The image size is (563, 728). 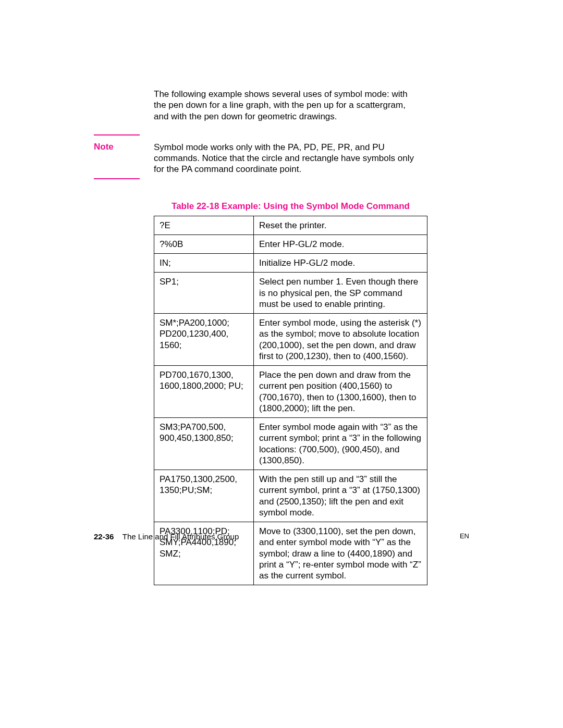 I want to click on cmd-cell: IN;, so click(x=204, y=263).